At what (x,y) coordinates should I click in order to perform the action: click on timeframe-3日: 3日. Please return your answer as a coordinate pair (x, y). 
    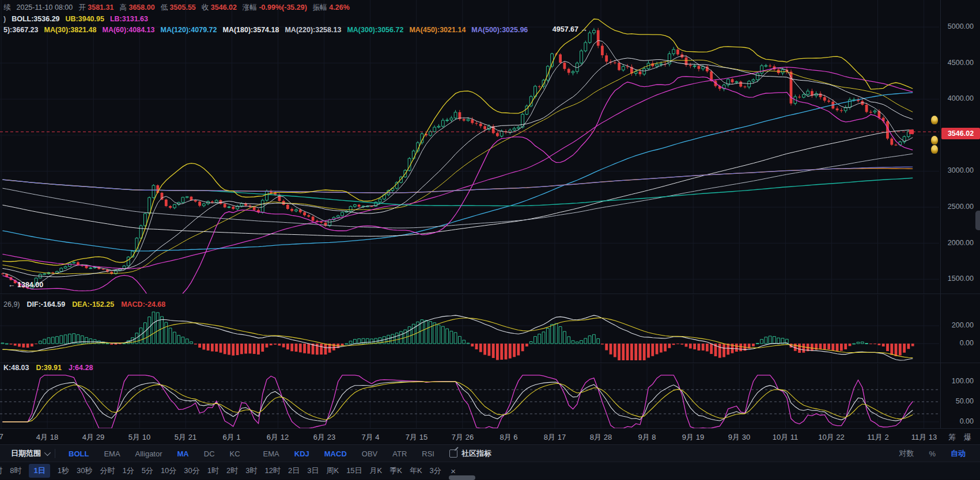
    Looking at the image, I should click on (313, 471).